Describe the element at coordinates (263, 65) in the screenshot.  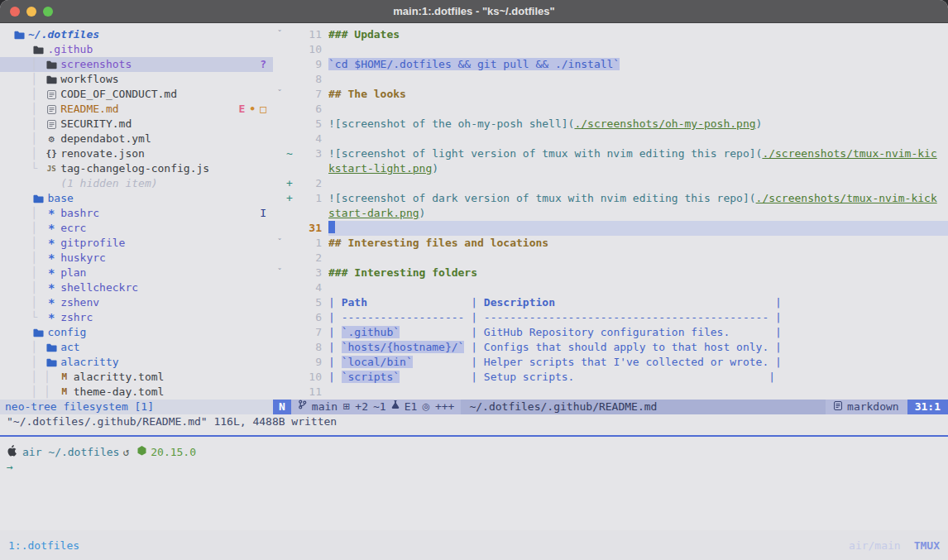
I see `tree-item-badges: ?` at that location.